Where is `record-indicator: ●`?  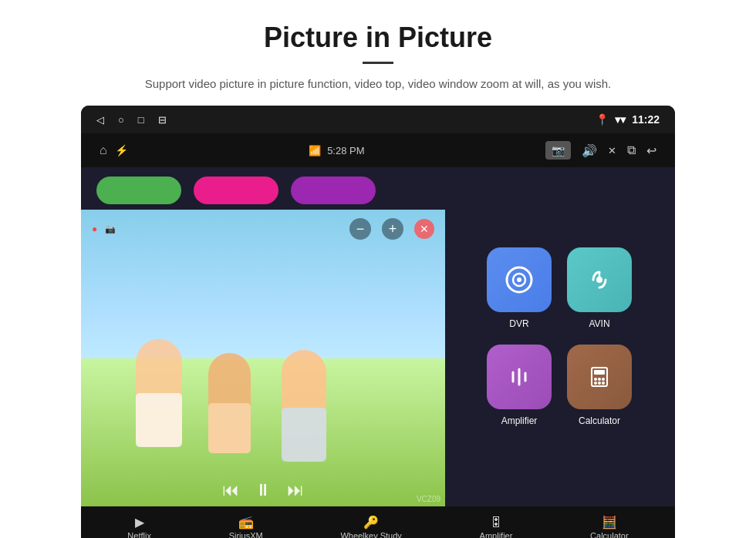 record-indicator: ● is located at coordinates (94, 229).